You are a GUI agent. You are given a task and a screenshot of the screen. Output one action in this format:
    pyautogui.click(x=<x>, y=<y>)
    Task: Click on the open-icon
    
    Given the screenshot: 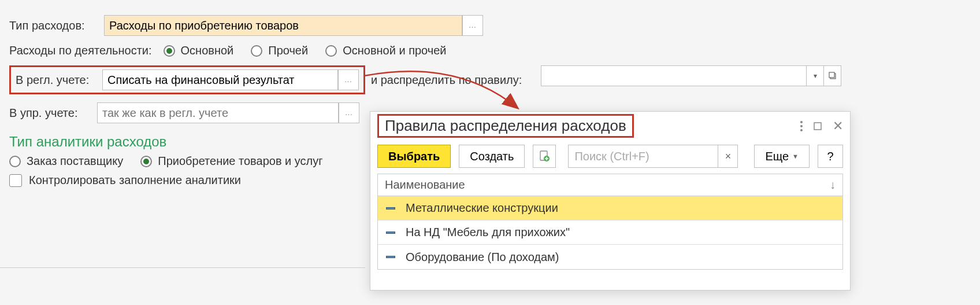 What is the action you would take?
    pyautogui.click(x=833, y=76)
    